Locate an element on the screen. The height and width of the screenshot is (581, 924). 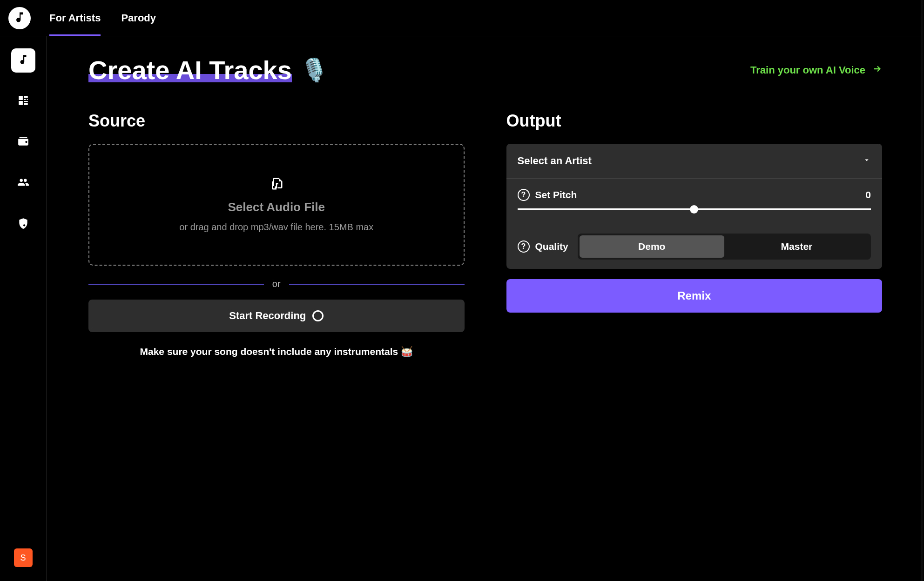
pitch-slider is located at coordinates (695, 209).